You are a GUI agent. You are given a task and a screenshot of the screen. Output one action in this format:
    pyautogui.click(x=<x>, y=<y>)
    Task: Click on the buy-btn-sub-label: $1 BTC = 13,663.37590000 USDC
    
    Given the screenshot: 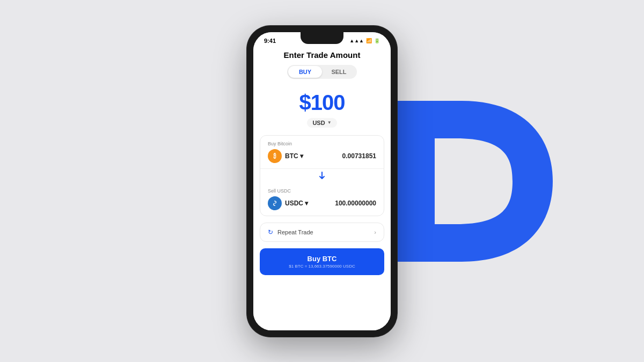 What is the action you would take?
    pyautogui.click(x=322, y=266)
    